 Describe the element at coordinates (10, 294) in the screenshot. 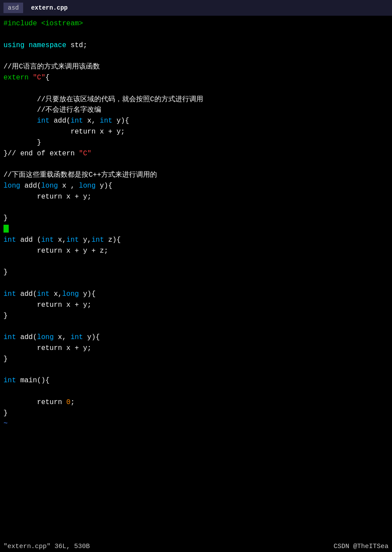

I see `int-keyword-3: int` at that location.